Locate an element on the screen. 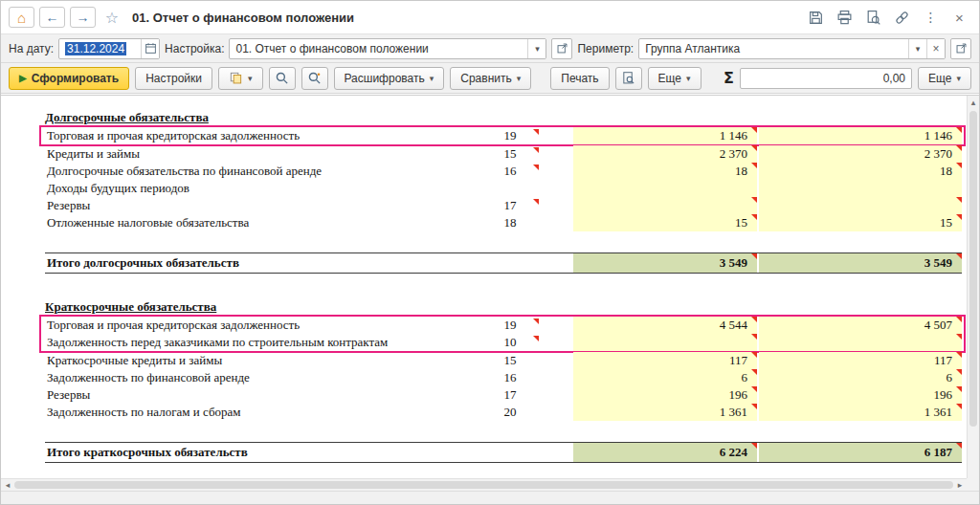 The width and height of the screenshot is (980, 505). horizontal-scroll-thumb is located at coordinates (484, 485).